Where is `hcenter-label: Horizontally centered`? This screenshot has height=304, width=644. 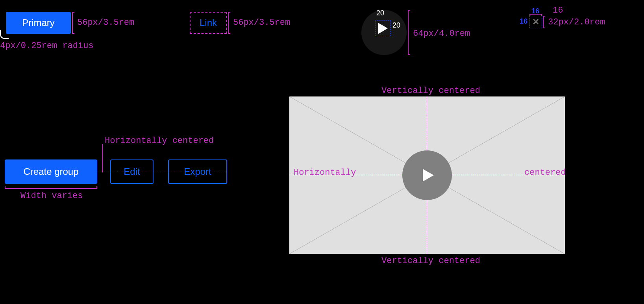 hcenter-label: Horizontally centered is located at coordinates (159, 141).